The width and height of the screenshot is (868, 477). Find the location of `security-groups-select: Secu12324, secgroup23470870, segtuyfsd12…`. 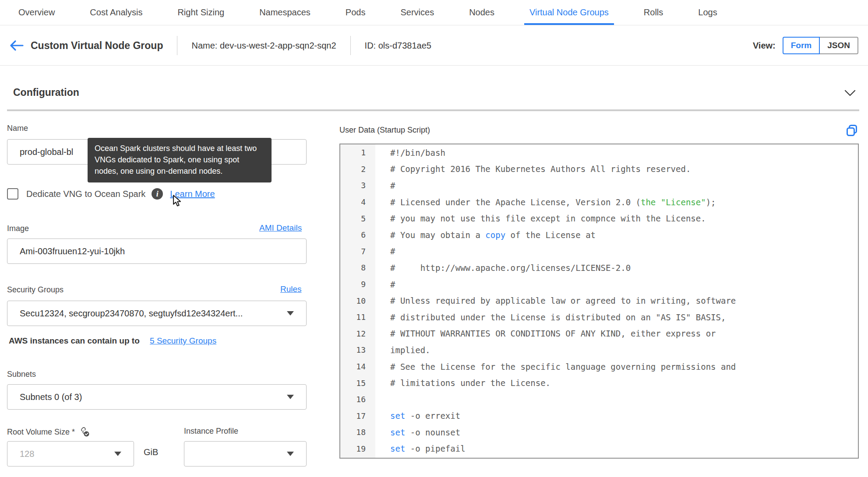

security-groups-select: Secu12324, secgroup23470870, segtuyfsd12… is located at coordinates (157, 313).